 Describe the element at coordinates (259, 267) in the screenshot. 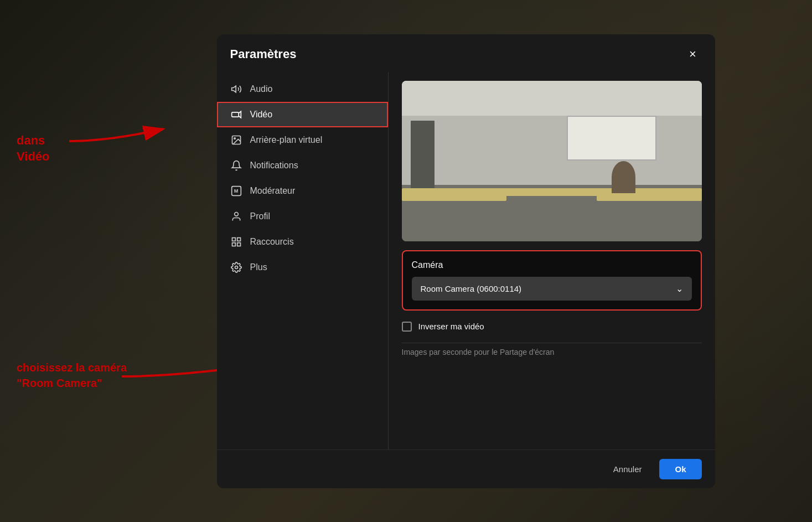

I see `sidebar-plus-label: Plus` at that location.